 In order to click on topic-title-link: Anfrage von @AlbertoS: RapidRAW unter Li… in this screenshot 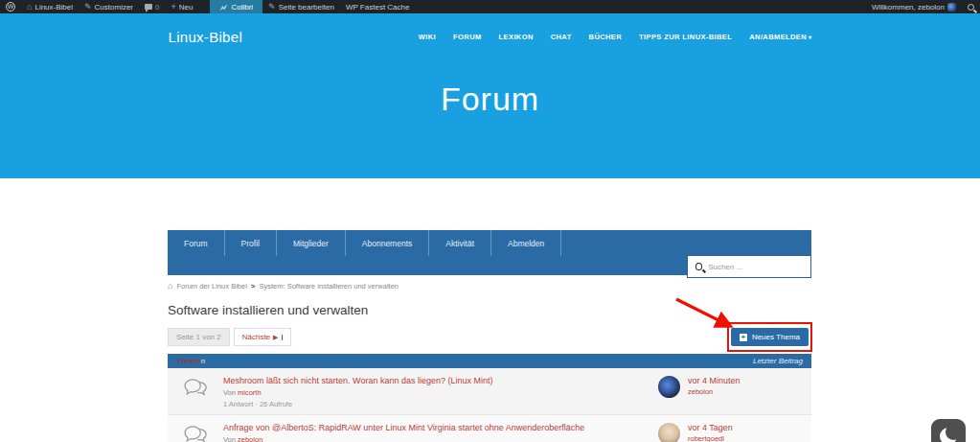, I will do `click(437, 428)`.